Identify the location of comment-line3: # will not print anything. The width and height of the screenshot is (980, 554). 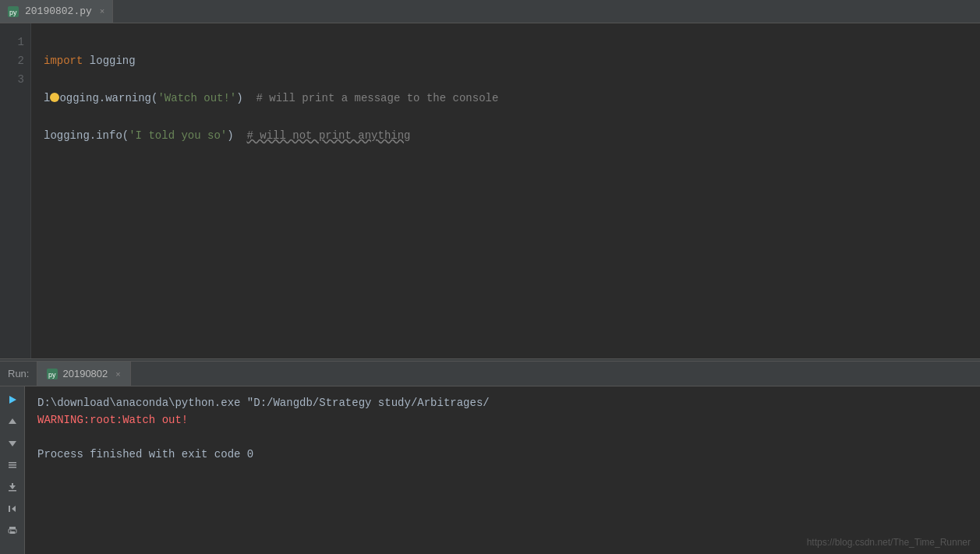
(328, 136).